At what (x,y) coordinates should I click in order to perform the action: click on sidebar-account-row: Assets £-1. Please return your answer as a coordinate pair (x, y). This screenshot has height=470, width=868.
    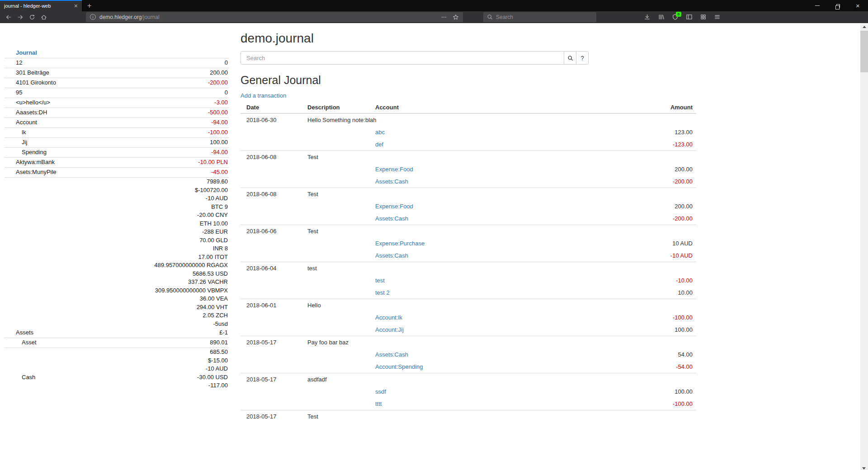
    Looking at the image, I should click on (117, 333).